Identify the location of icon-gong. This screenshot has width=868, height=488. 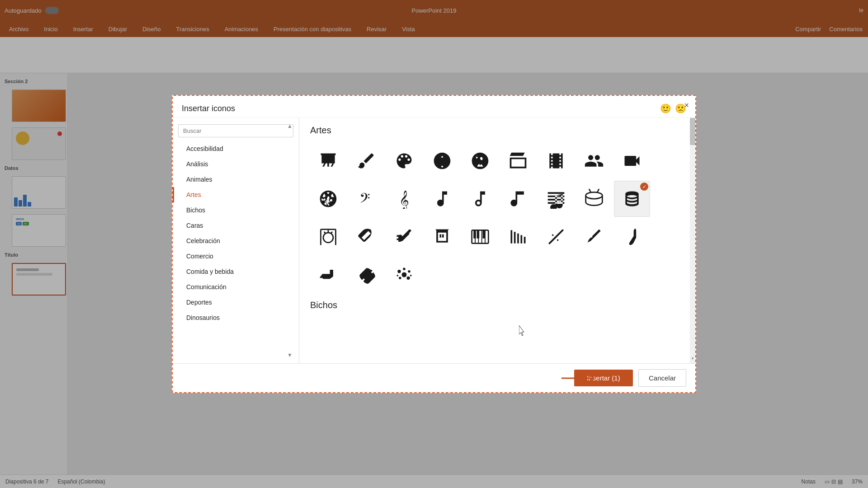
(328, 237).